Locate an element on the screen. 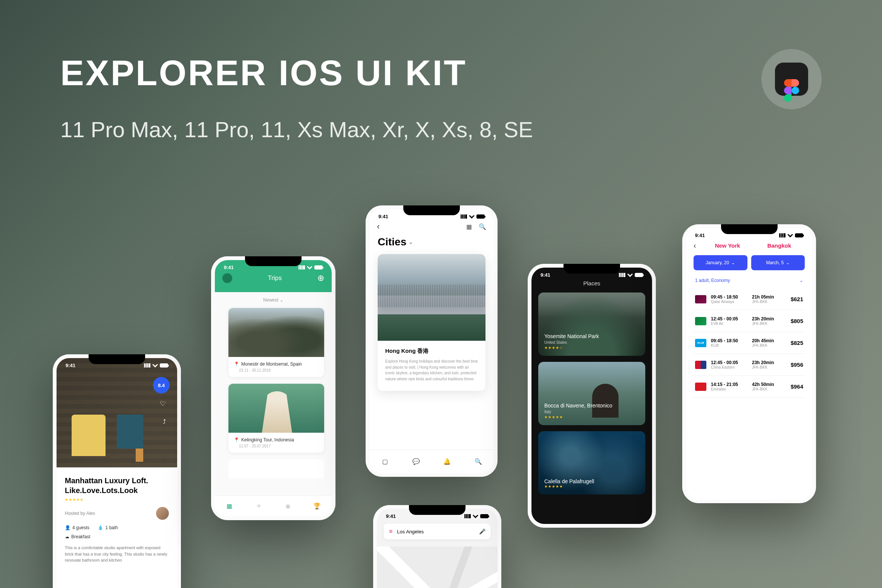 The height and width of the screenshot is (588, 882). phone-trips: 9:41 Trips ⊕ Newest ⌄ 2018 📍Monestir de … is located at coordinates (273, 388).